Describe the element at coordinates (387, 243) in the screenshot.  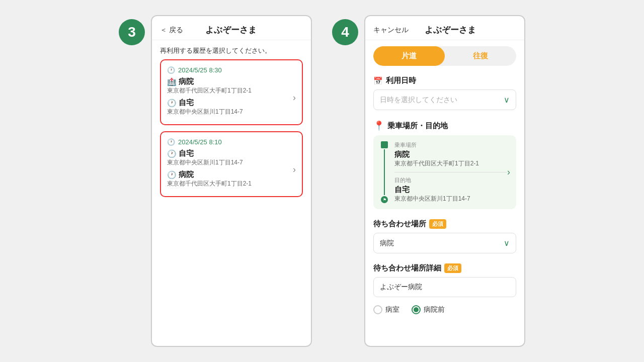
I see `meeting-value: 病院` at that location.